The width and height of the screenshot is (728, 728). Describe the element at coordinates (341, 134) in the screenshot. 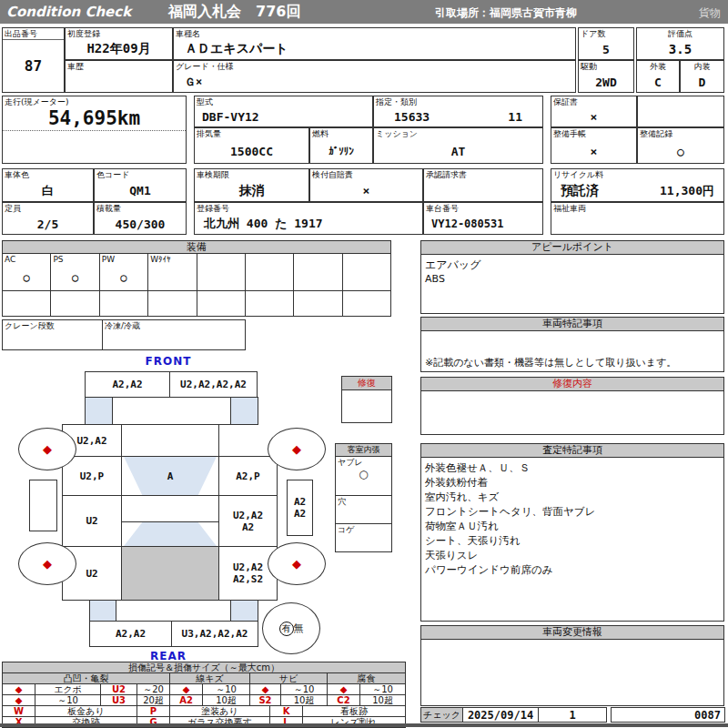

I see `fuel-label: 燃料` at that location.